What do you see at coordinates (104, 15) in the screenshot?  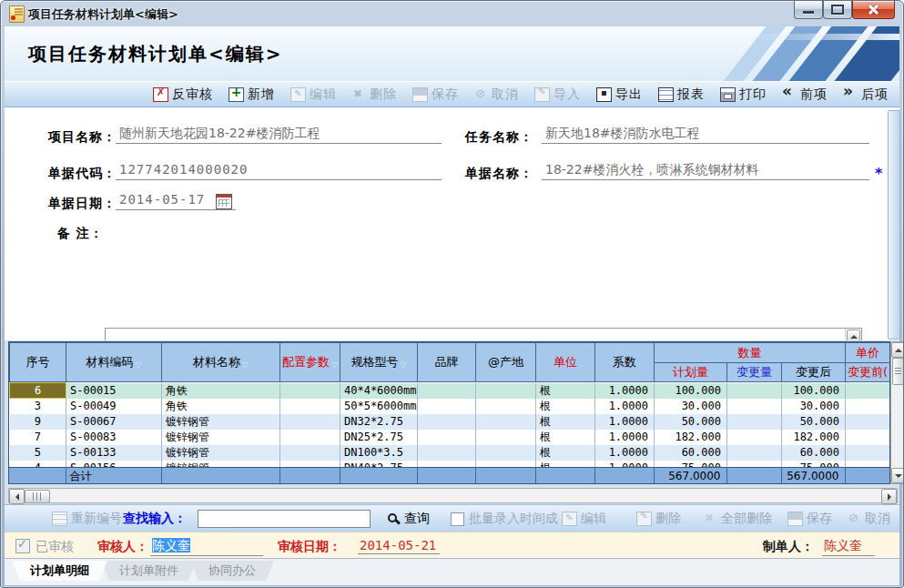 I see `window-title: 项目任务材料计划单<编辑>` at bounding box center [104, 15].